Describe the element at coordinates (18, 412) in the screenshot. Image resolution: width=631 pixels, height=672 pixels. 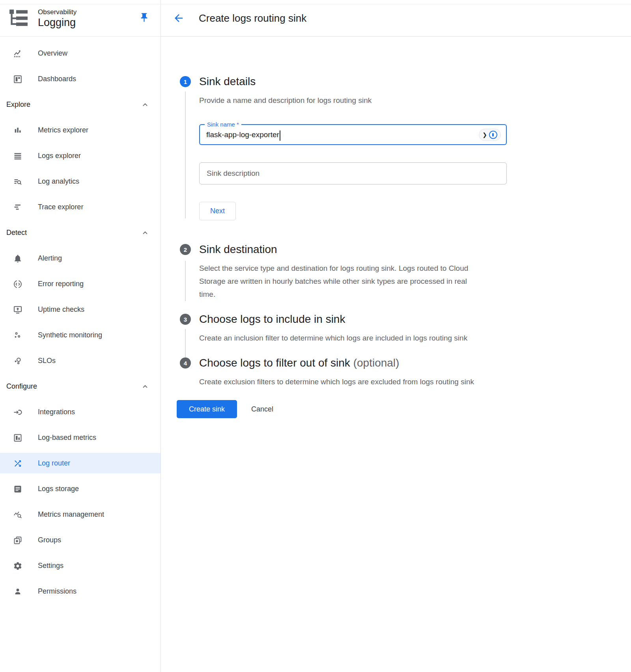
I see `integration-arrow-icon` at that location.